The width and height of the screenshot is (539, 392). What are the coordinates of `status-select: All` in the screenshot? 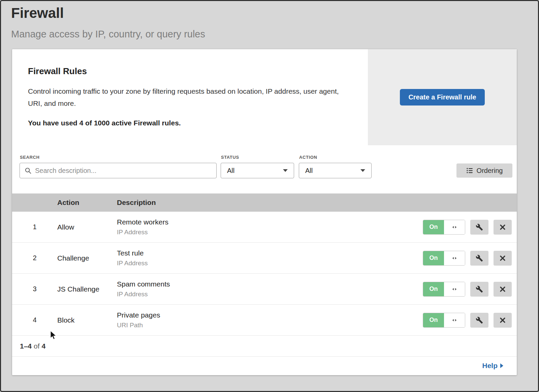 It's located at (257, 171).